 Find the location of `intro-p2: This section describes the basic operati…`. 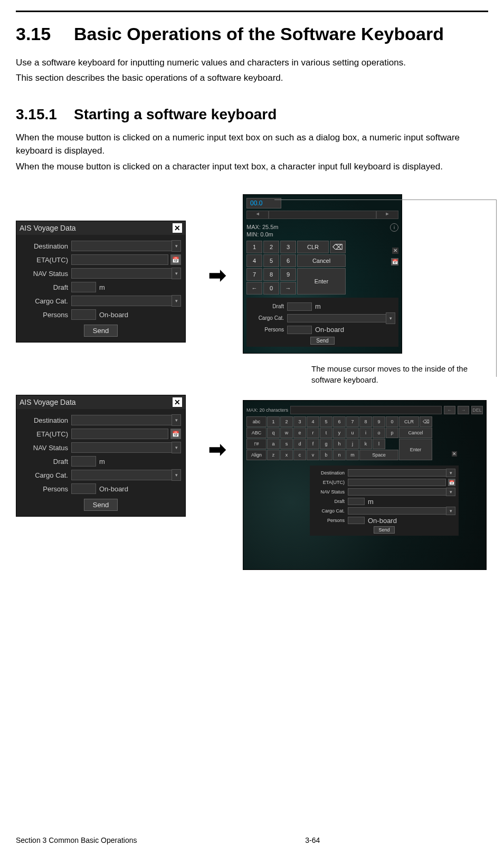

intro-p2: This section describes the basic operati… is located at coordinates (252, 78).